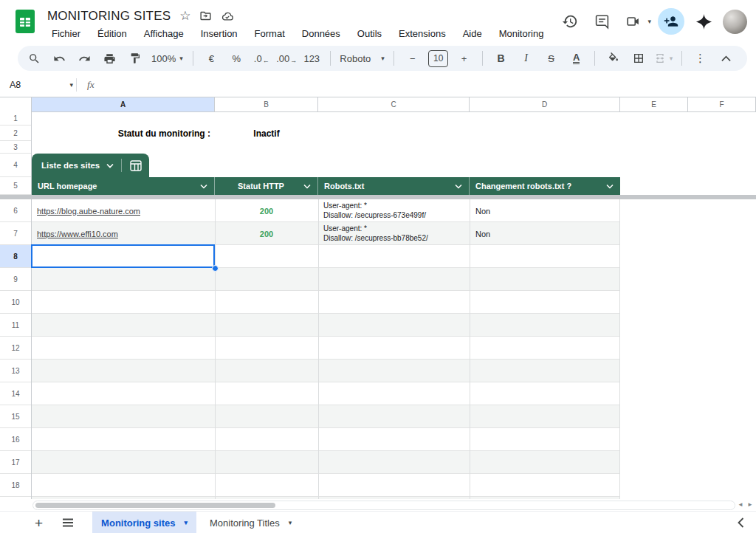 The height and width of the screenshot is (533, 756). I want to click on percent-format-button: %, so click(236, 58).